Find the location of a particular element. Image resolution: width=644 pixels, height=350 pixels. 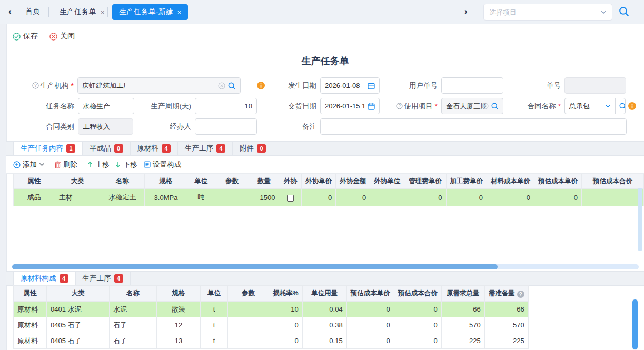

handler-input is located at coordinates (226, 126).